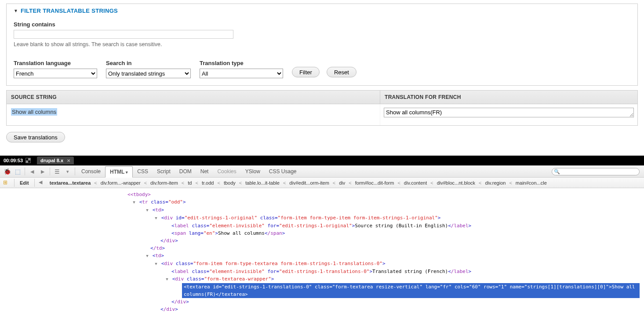  Describe the element at coordinates (241, 63) in the screenshot. I see `translation-type-label: Translation type` at that location.